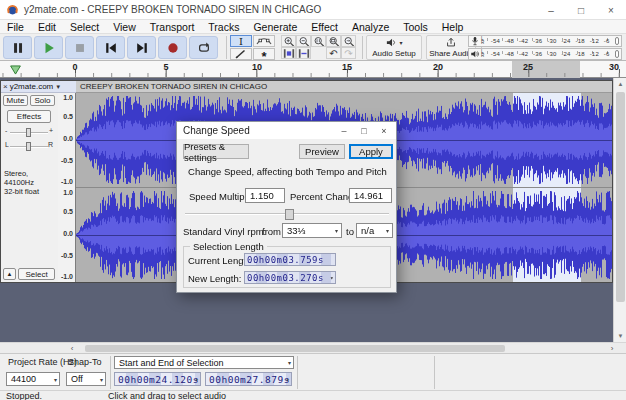  Describe the element at coordinates (336, 230) in the screenshot. I see `combo-arrow-icon: ▾` at that location.